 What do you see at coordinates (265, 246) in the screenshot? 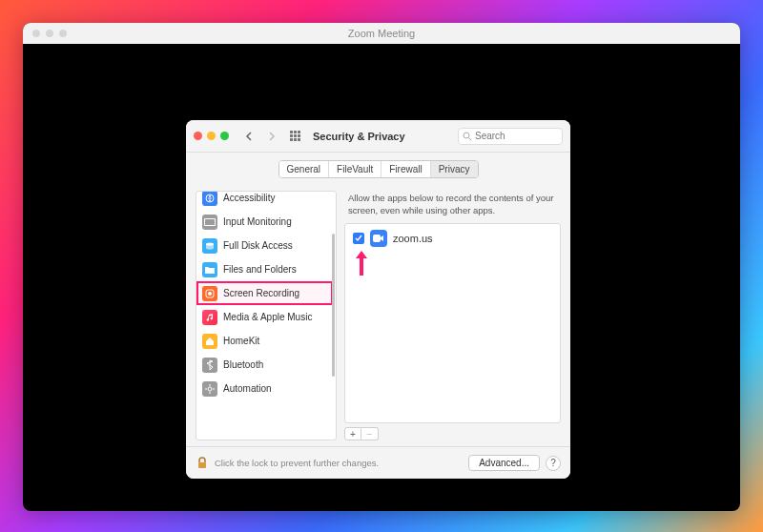
I see `sidebar-item-full-disk-access: Full Disk Access` at bounding box center [265, 246].